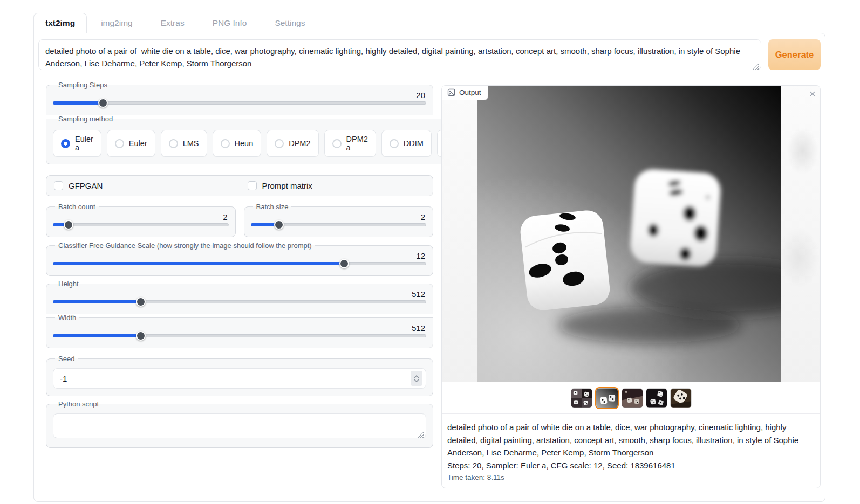 This screenshot has height=504, width=860. What do you see at coordinates (357, 143) in the screenshot?
I see `sampling-method-option-label: DPM2 a` at bounding box center [357, 143].